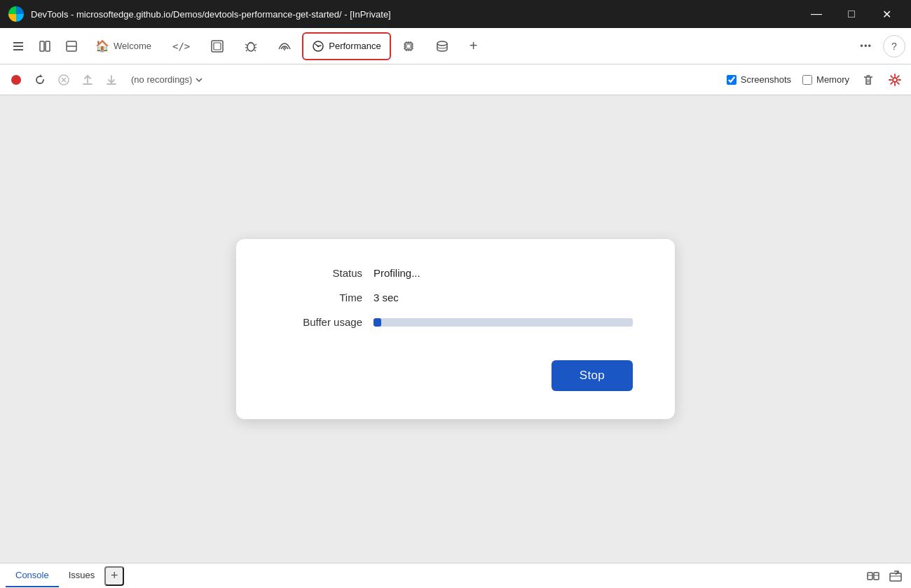 Image resolution: width=911 pixels, height=588 pixels. What do you see at coordinates (88, 80) in the screenshot?
I see `export-button` at bounding box center [88, 80].